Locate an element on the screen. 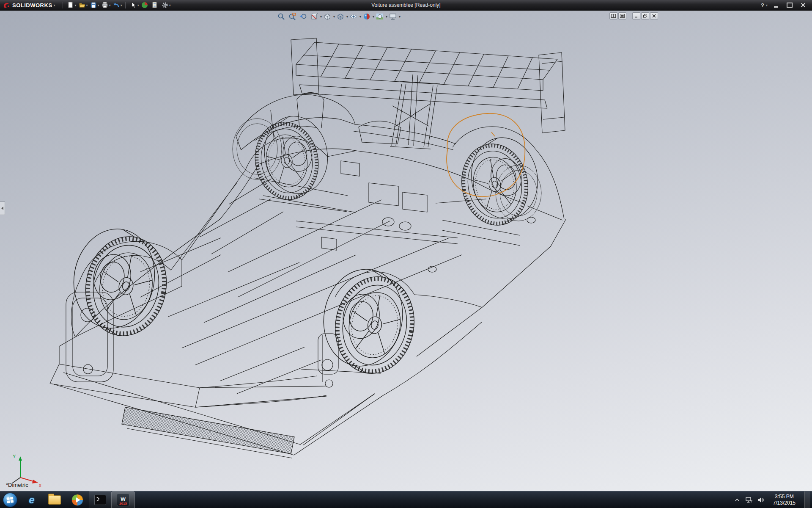 Image resolution: width=812 pixels, height=508 pixels. volume-icon is located at coordinates (761, 500).